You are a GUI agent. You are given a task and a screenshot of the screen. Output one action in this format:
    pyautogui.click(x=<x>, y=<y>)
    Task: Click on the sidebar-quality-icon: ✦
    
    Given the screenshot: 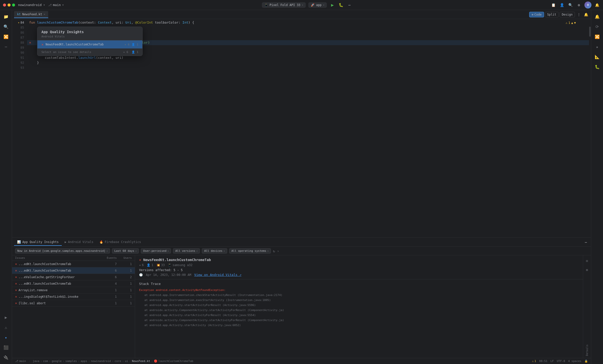 What is the action you would take?
    pyautogui.click(x=6, y=337)
    